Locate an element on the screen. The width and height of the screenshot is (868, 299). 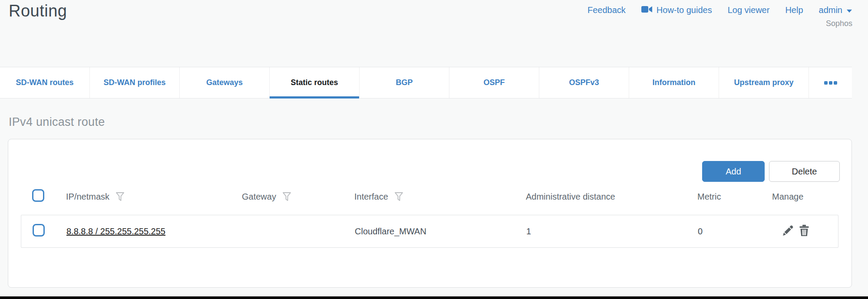
user-menu: admin is located at coordinates (835, 10).